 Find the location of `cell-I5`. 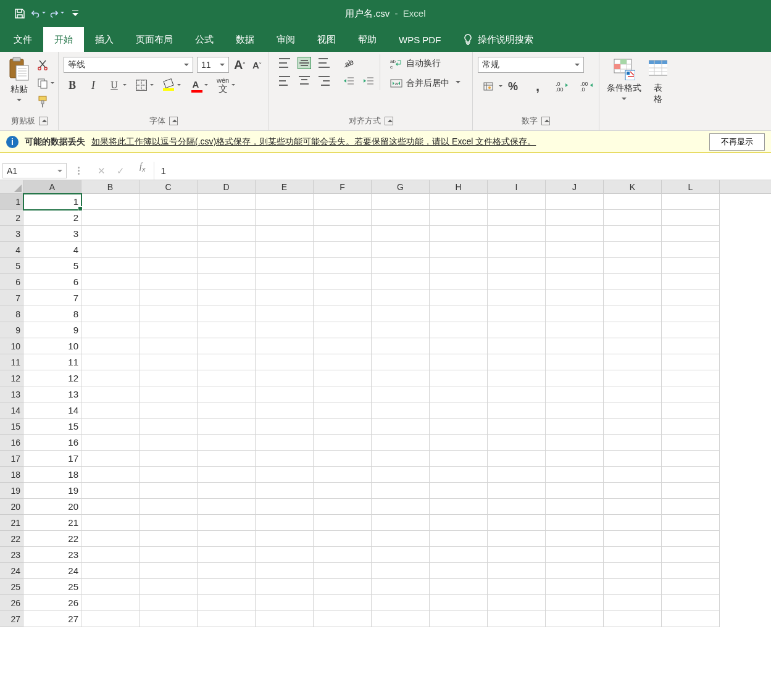

cell-I5 is located at coordinates (517, 266).